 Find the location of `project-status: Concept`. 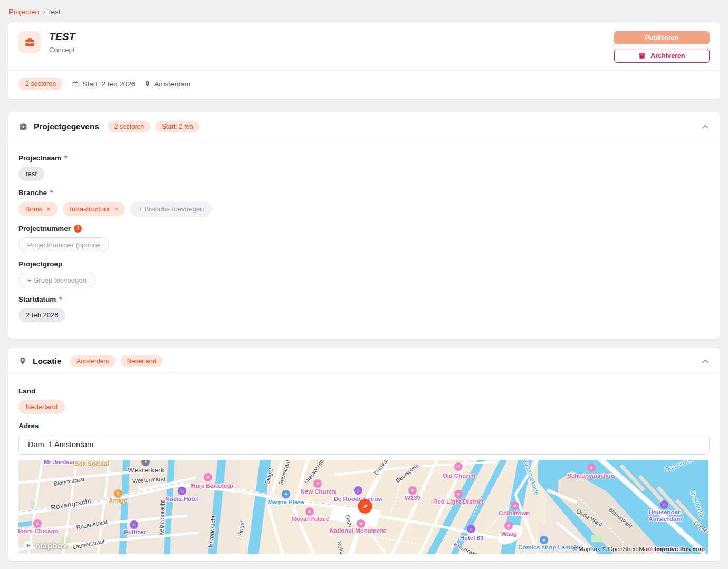

project-status: Concept is located at coordinates (62, 50).